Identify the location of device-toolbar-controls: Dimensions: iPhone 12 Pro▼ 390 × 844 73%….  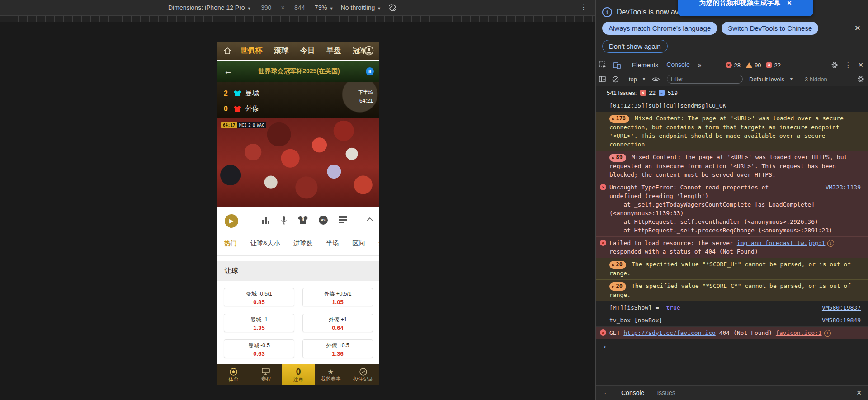
(282, 8).